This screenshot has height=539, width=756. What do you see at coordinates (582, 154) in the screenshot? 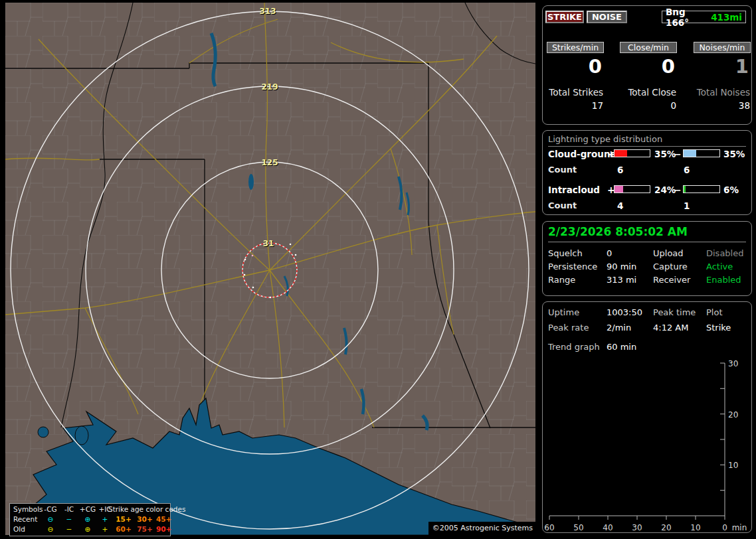
I see `cloud-ground-label: Cloud-ground` at bounding box center [582, 154].